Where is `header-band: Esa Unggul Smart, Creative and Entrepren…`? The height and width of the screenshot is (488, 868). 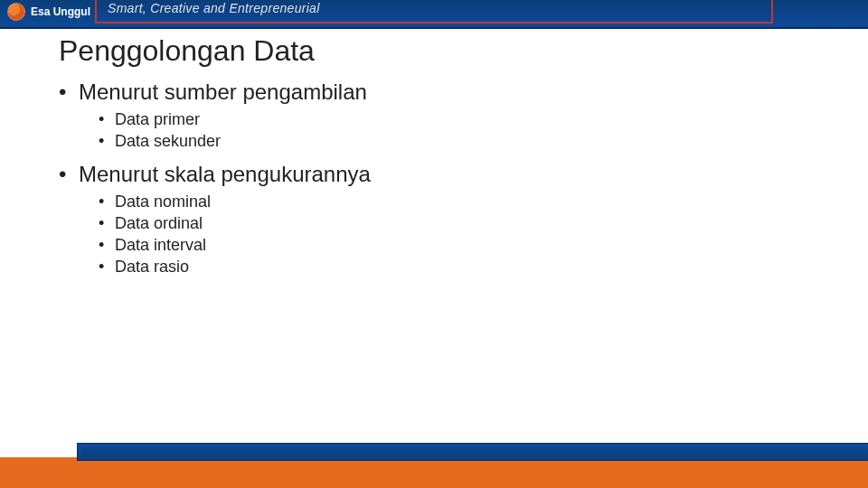 header-band: Esa Unggul Smart, Creative and Entrepren… is located at coordinates (434, 14).